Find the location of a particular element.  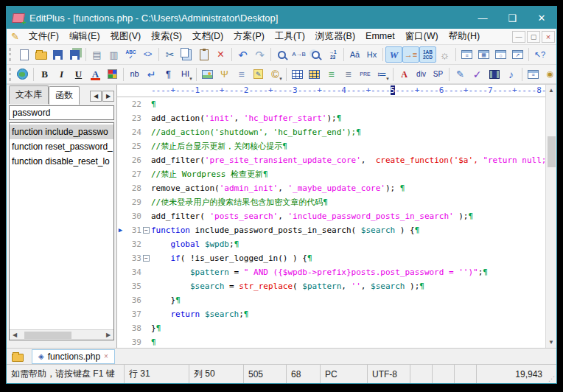

code-line: 32 global $wpdb;¶ is located at coordinates (332, 245).